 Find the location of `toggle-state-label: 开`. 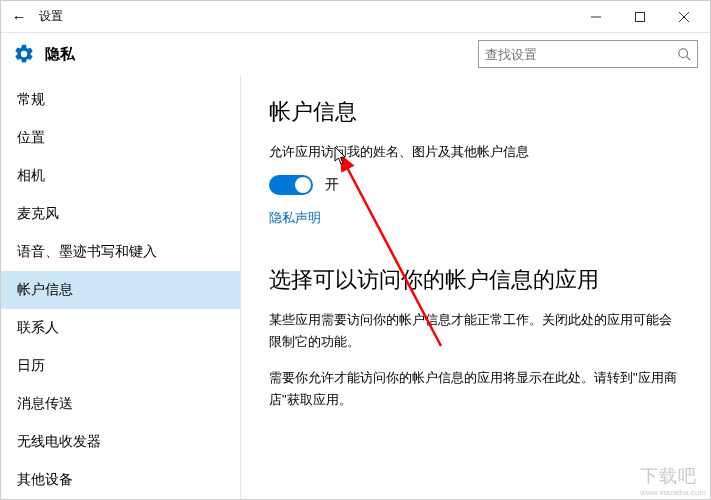

toggle-state-label: 开 is located at coordinates (332, 185).